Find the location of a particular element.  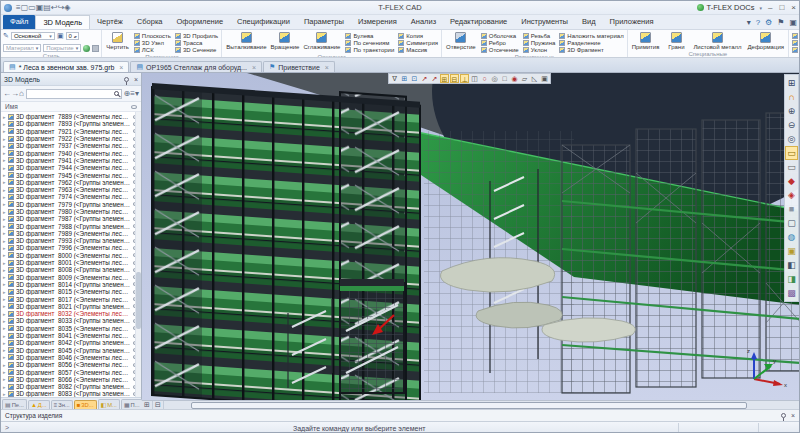

tree-item: ▸ 3D фрагмент_7941 (<Элементы лесов>Сто.… is located at coordinates (71, 160).